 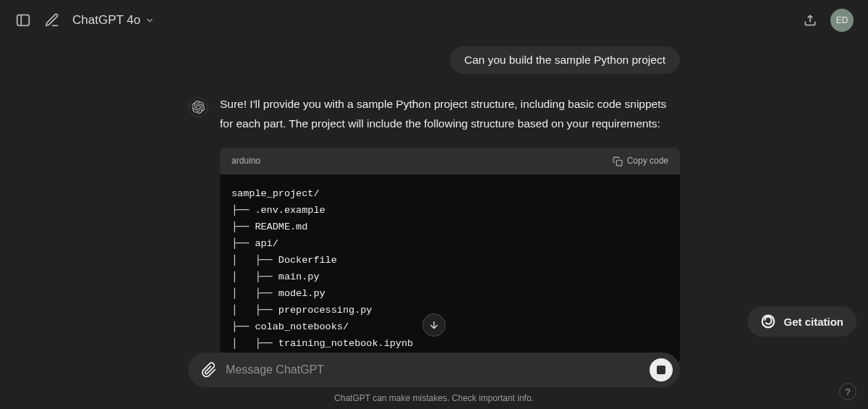 I want to click on citation-label: Get citation, so click(x=813, y=321).